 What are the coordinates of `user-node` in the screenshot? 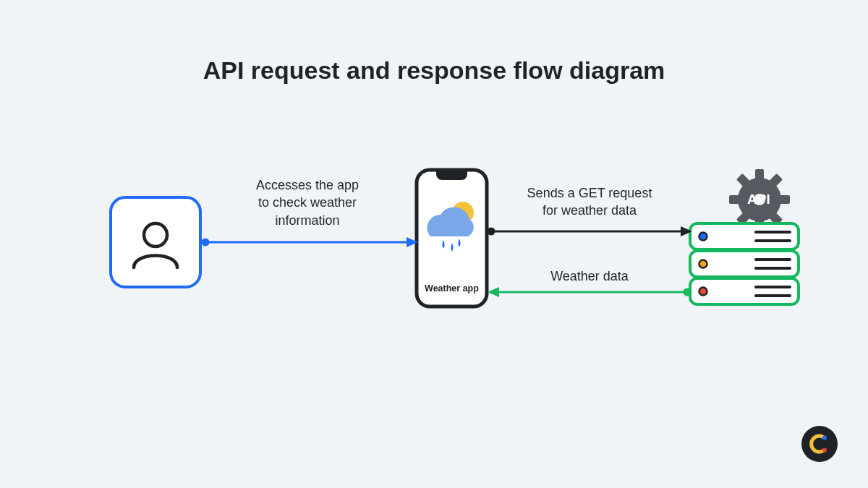 It's located at (156, 242).